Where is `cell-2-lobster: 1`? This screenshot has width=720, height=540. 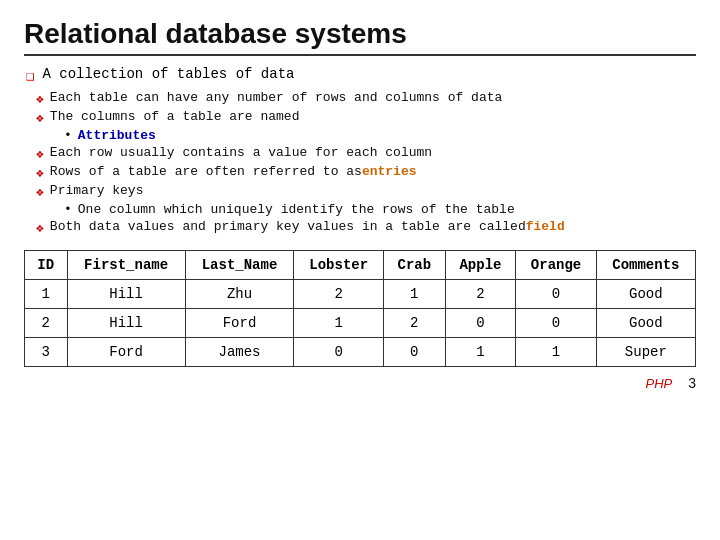 cell-2-lobster: 1 is located at coordinates (339, 324).